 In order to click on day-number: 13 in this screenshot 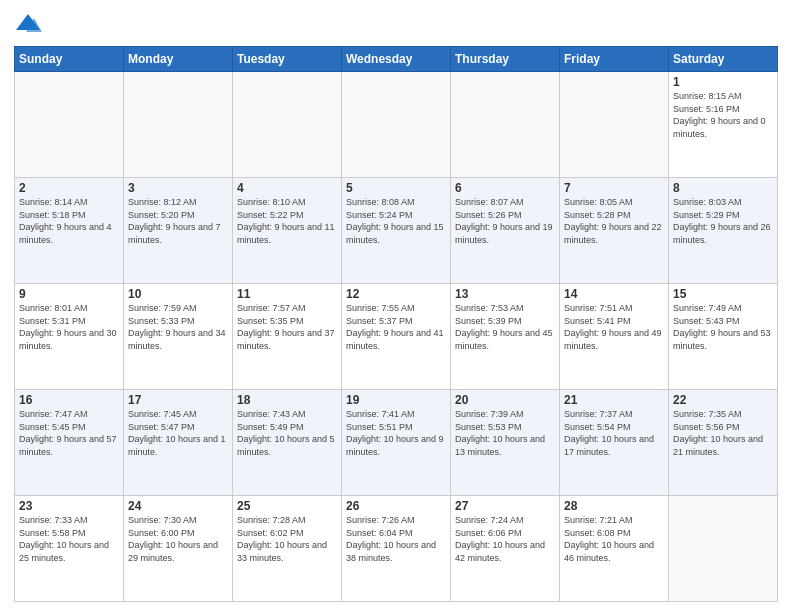, I will do `click(505, 294)`.